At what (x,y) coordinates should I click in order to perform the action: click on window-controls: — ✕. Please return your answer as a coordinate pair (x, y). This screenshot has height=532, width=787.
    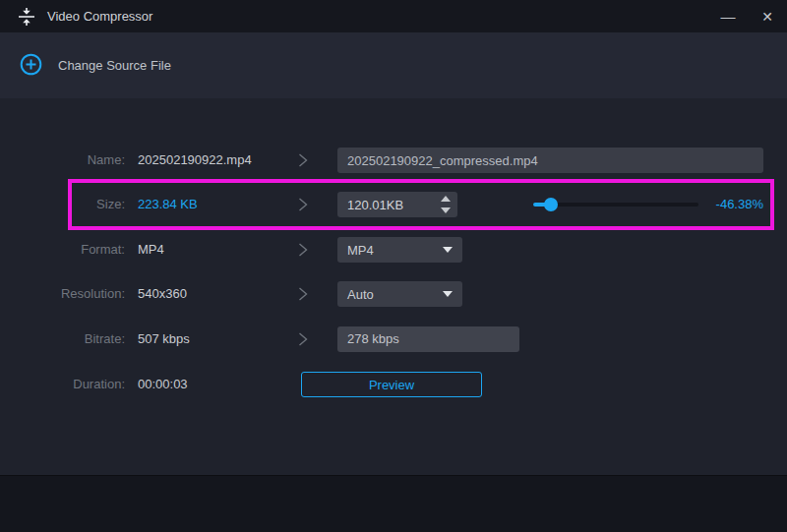
    Looking at the image, I should click on (748, 16).